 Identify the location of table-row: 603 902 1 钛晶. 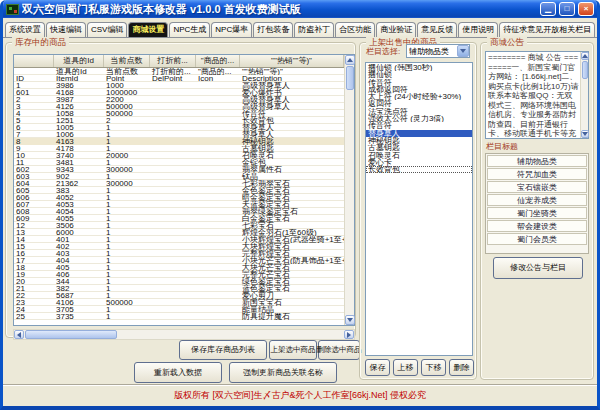
(179, 176).